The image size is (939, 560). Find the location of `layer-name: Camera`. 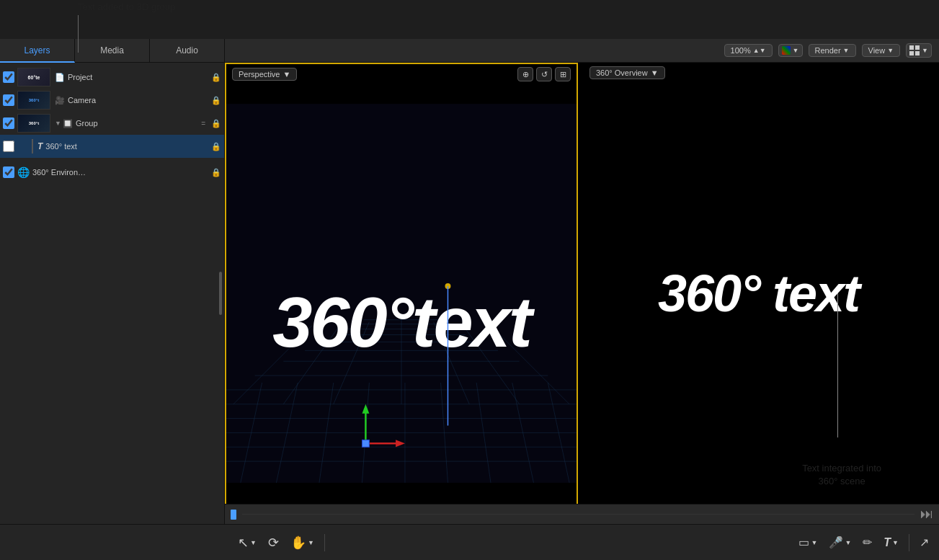

layer-name: Camera is located at coordinates (138, 100).